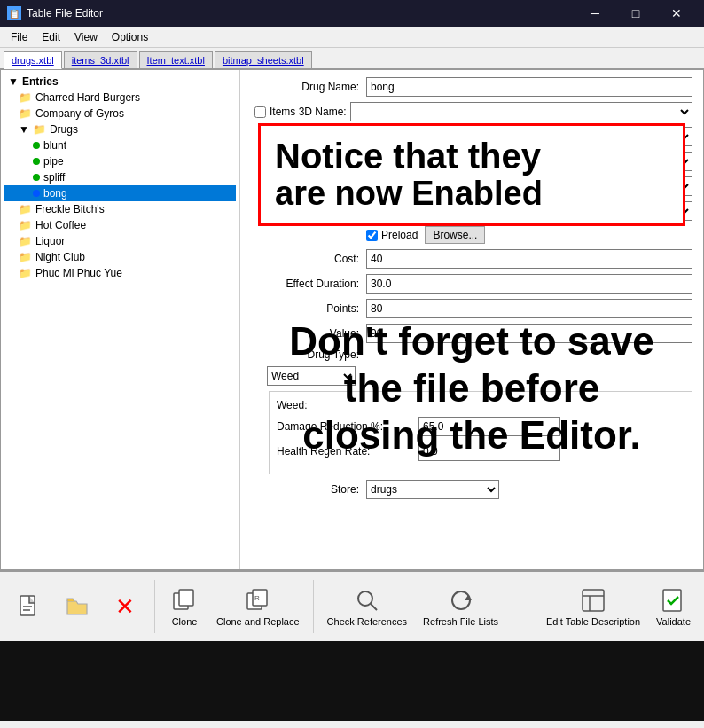 The width and height of the screenshot is (704, 728). Describe the element at coordinates (33, 60) in the screenshot. I see `tab-drugs: drugs.xtbl` at that location.